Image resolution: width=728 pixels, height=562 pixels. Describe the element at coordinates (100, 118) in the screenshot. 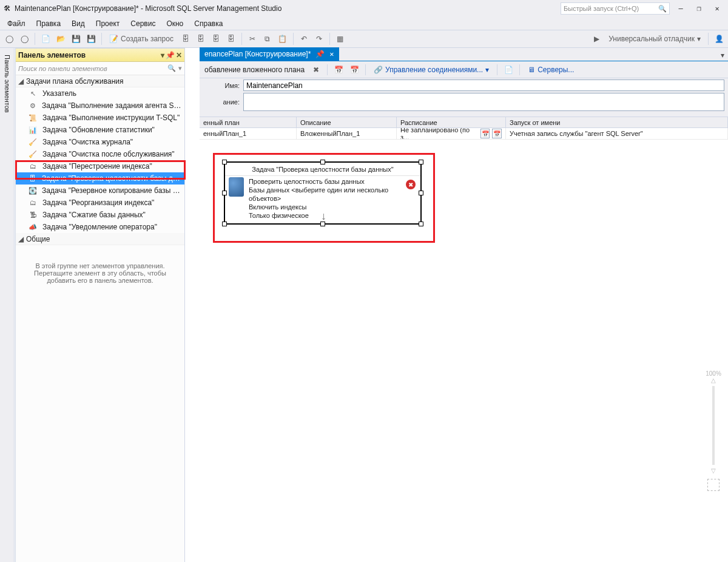

I see `toolbox-item-tsql: 📜Задача "Выполнение инструкции T-SQL"` at that location.